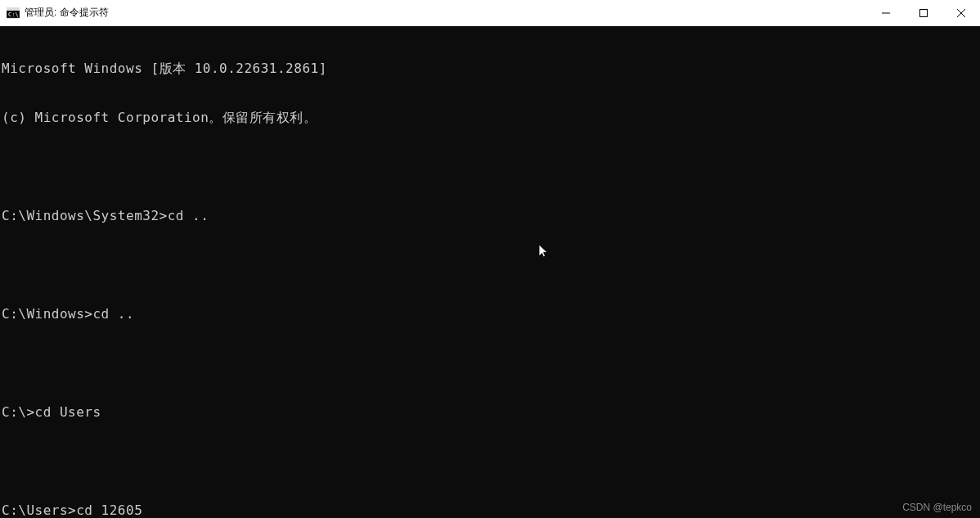  I want to click on terminal-line: C:\>cd Users, so click(491, 412).